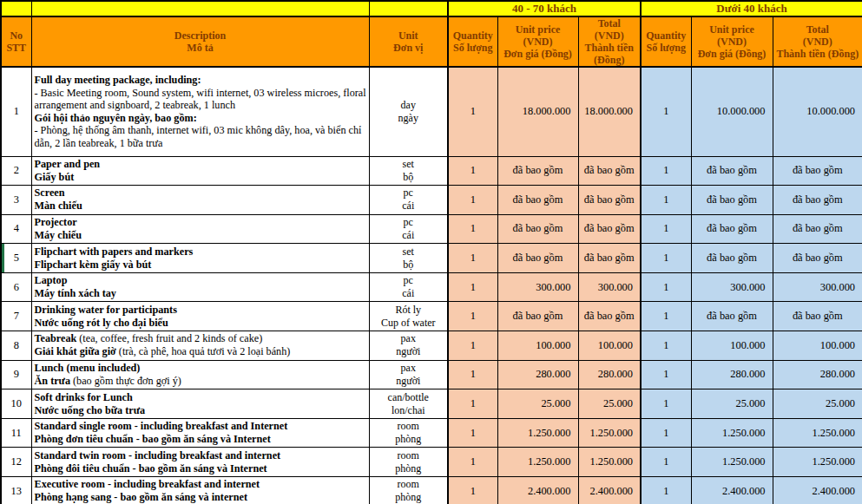  Describe the element at coordinates (609, 346) in the screenshot. I see `g1-total-cell: 100.000` at that location.